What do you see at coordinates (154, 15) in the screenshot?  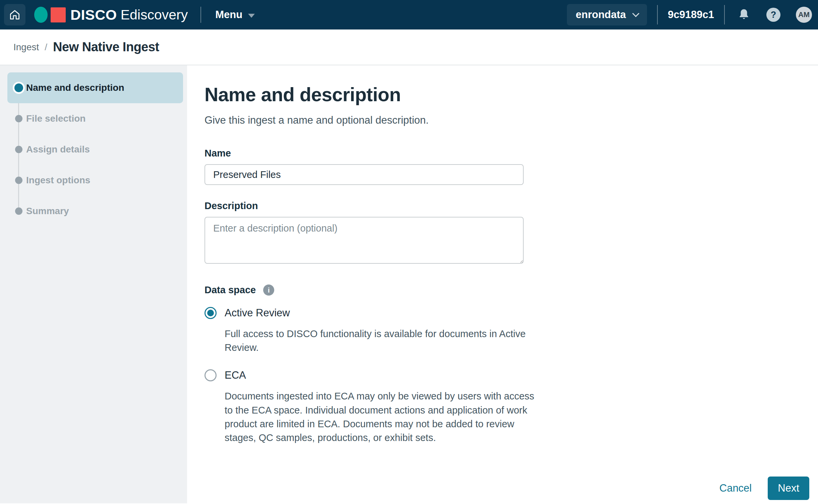 I see `brand-suffix: Ediscovery` at bounding box center [154, 15].